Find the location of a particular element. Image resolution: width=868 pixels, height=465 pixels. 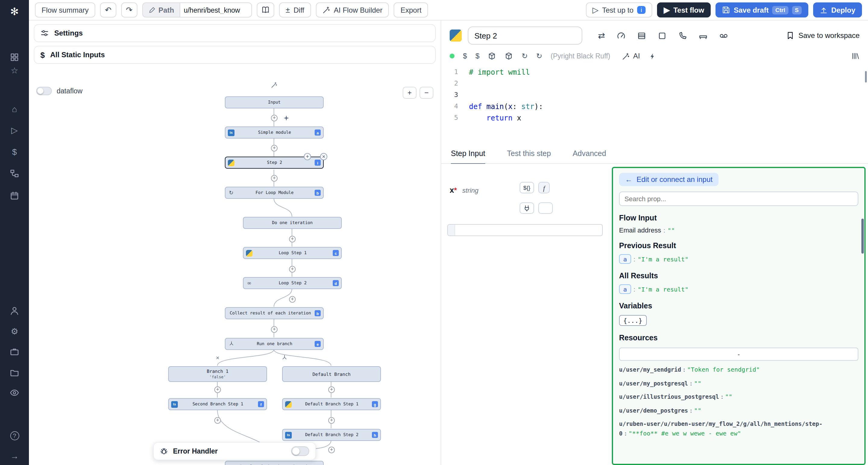

ai-sparkle-icon is located at coordinates (286, 118).